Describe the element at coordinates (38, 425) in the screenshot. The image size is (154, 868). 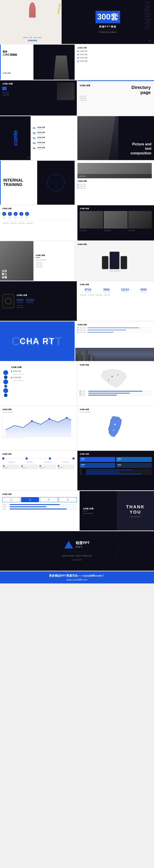
I see `line-chart-container` at that location.